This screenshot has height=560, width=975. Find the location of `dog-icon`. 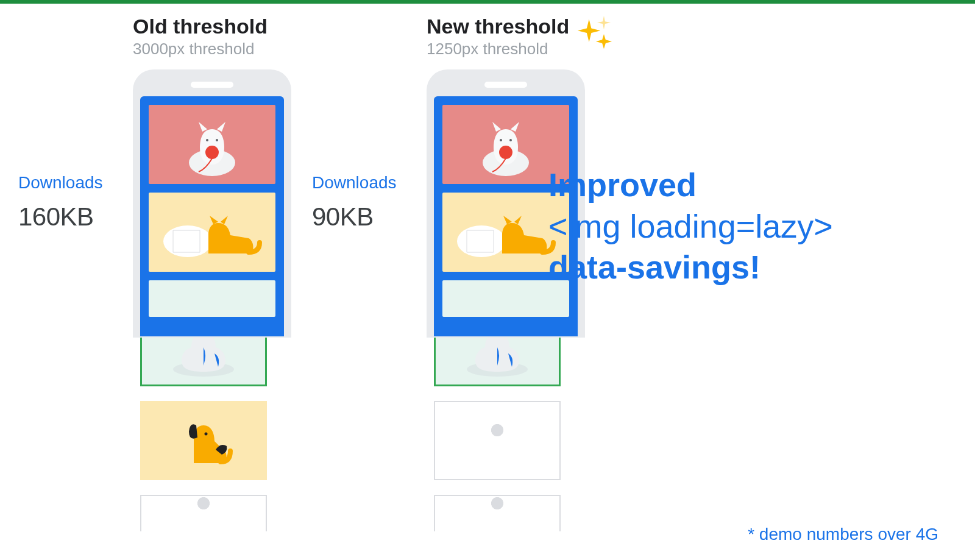

dog-icon is located at coordinates (204, 441).